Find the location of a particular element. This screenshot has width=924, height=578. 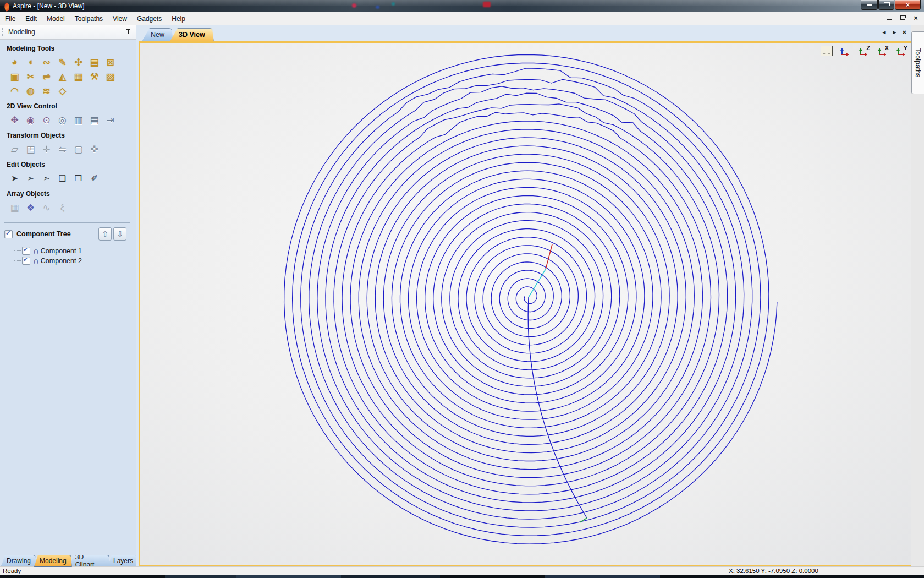

doc-close-button: × is located at coordinates (916, 18).